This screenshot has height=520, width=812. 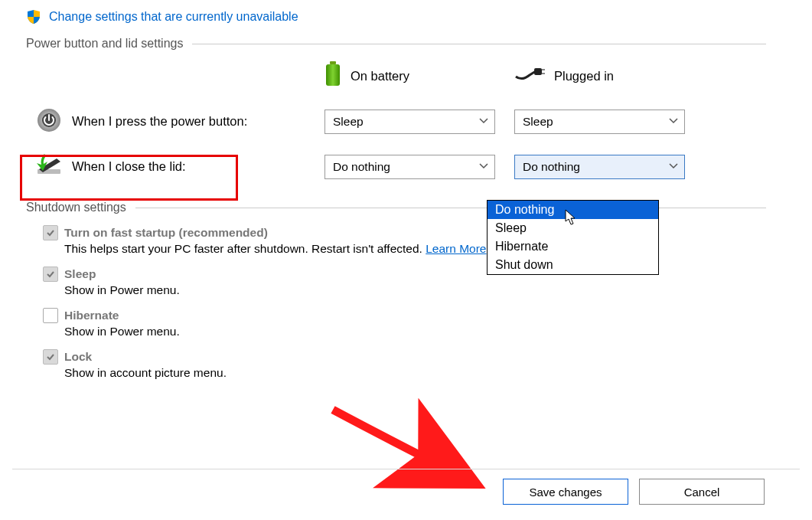 I want to click on power-button-icon, so click(x=49, y=121).